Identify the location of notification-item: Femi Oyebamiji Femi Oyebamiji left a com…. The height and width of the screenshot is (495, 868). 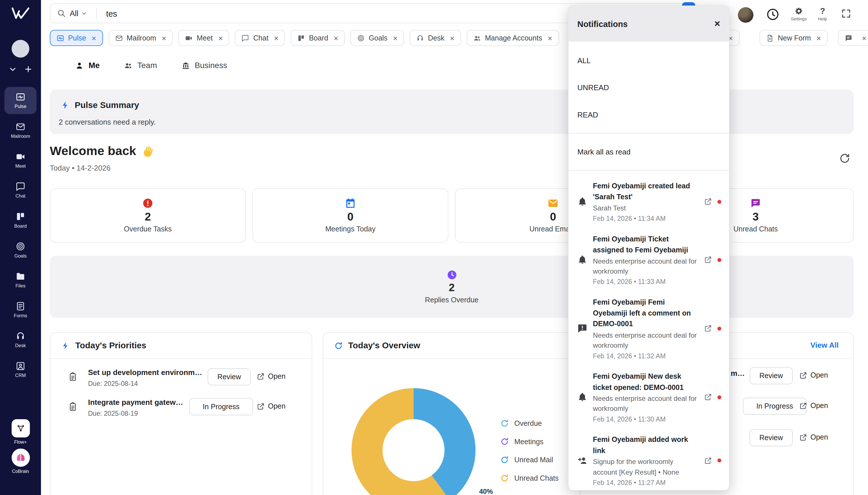
(649, 328).